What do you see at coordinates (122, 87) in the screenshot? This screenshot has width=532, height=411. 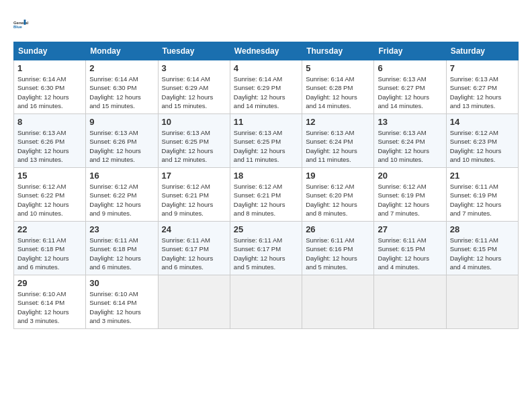 I see `calendar-cell: 2Sunrise: 6:14 AM Sunset: 6:30 PM Daylig…` at bounding box center [122, 87].